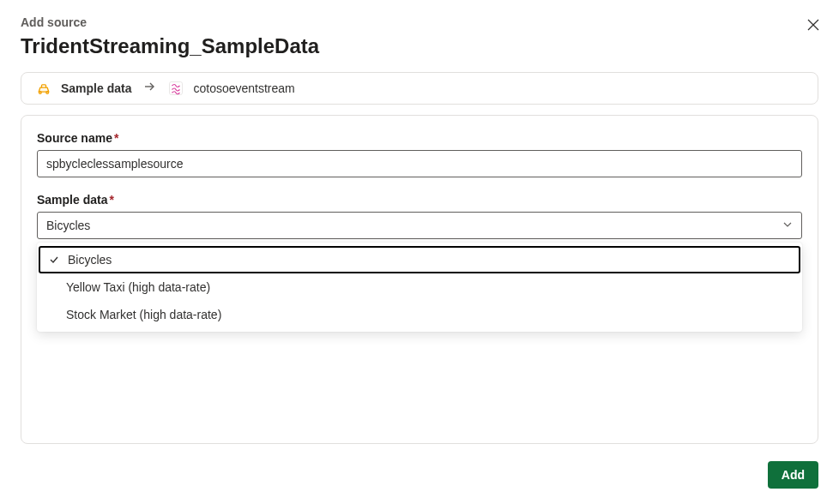 This screenshot has height=504, width=839. I want to click on dropdown-option-label: Bicycles, so click(89, 260).